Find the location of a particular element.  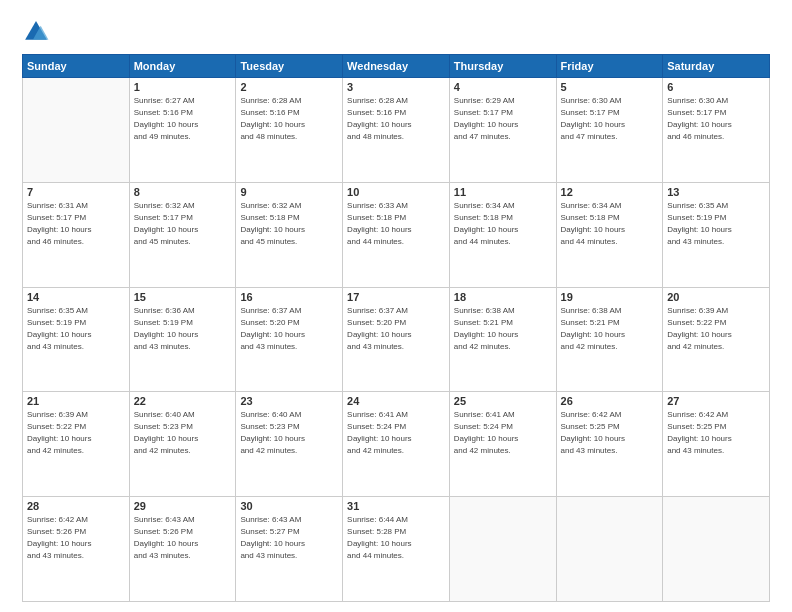

day-number: 14 is located at coordinates (76, 297).